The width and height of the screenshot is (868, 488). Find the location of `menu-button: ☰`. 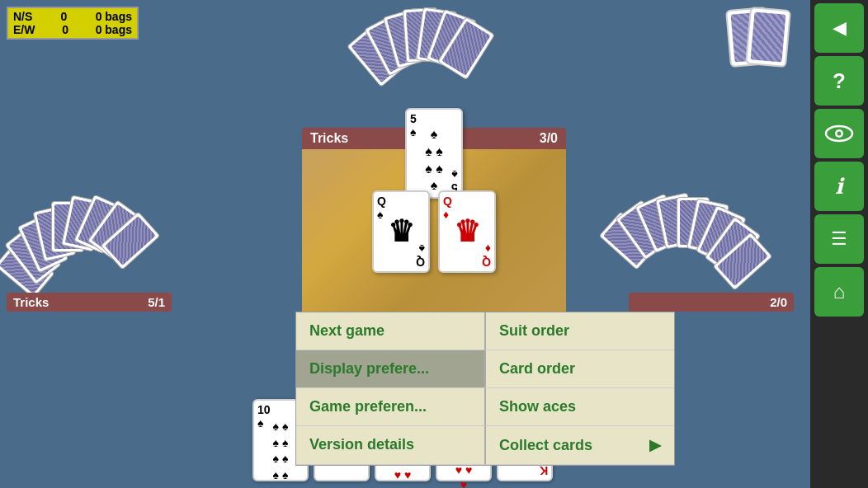

menu-button: ☰ is located at coordinates (839, 239).